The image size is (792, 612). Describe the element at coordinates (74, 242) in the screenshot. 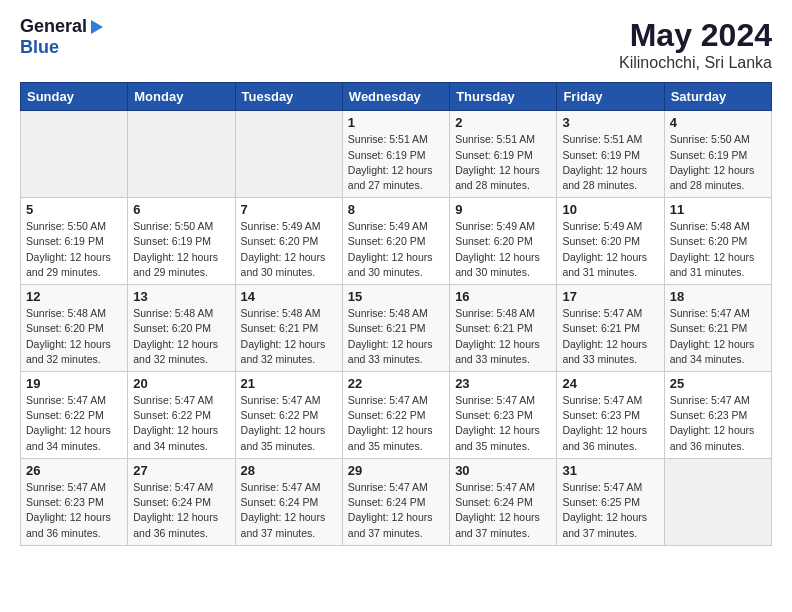

I see `calendar-cell: 5Sunrise: 5:50 AM Sunset: 6:19 PM Daylig…` at that location.